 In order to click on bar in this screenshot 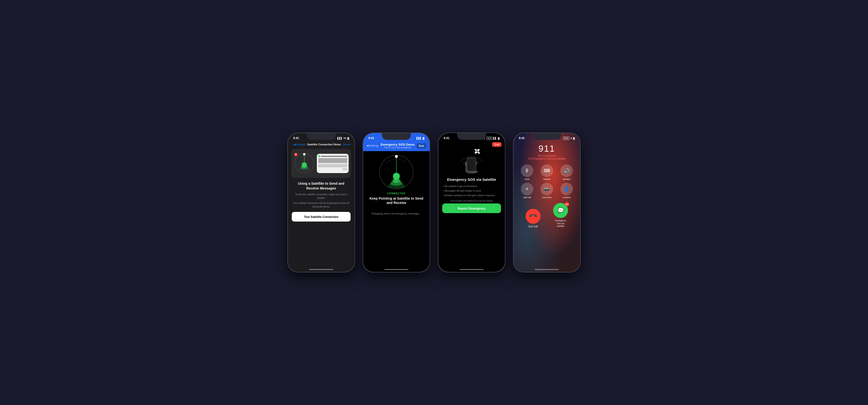, I will do `click(334, 156)`.